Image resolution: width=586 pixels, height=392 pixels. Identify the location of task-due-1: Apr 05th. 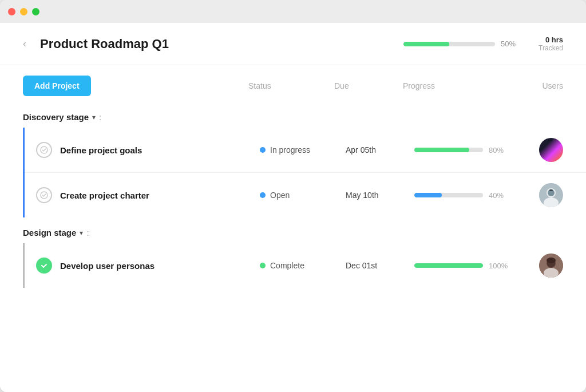
(380, 150).